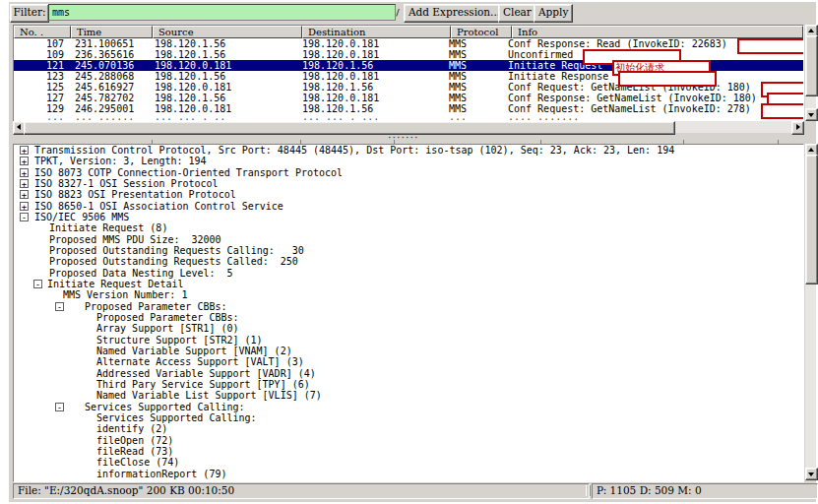  I want to click on tree-row: fileOpen (72), so click(409, 441).